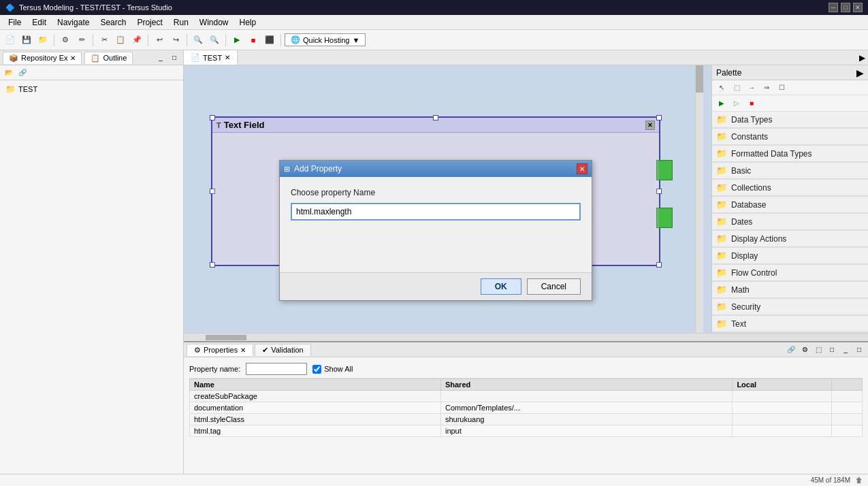  Describe the element at coordinates (276, 369) in the screenshot. I see `property-name-filter-input` at that location.